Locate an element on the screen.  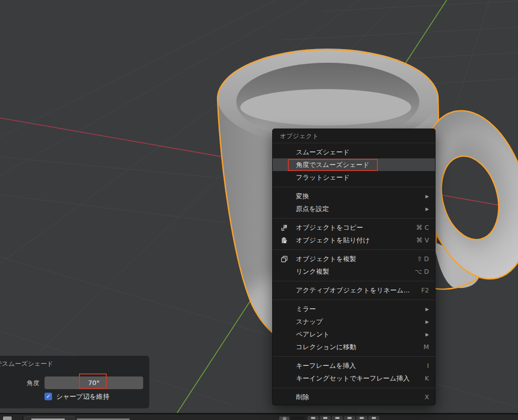
menu-item: コレクションに移動M is located at coordinates (354, 347).